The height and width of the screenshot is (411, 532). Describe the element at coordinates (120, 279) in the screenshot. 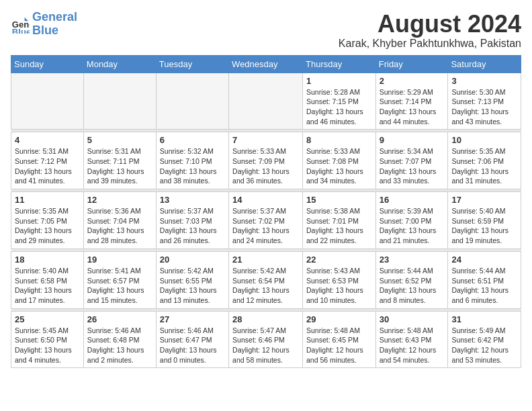

I see `calendar-cell: 19Sunrise: 5:41 AM Sunset: 6:57 PM Dayli…` at that location.